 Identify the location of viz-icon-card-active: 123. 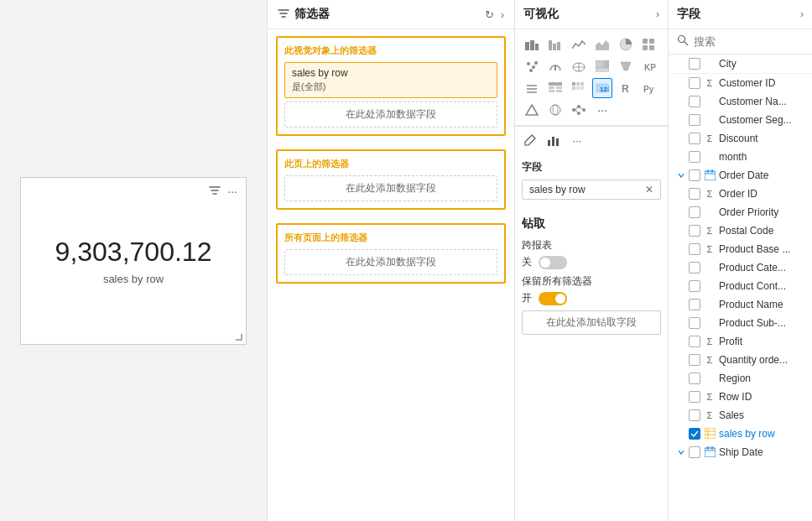
(602, 88).